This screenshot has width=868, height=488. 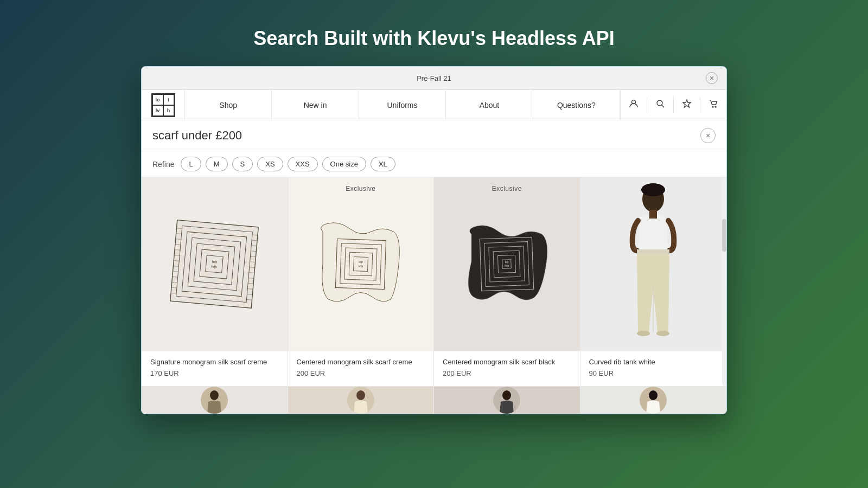 I want to click on search-icon, so click(x=660, y=105).